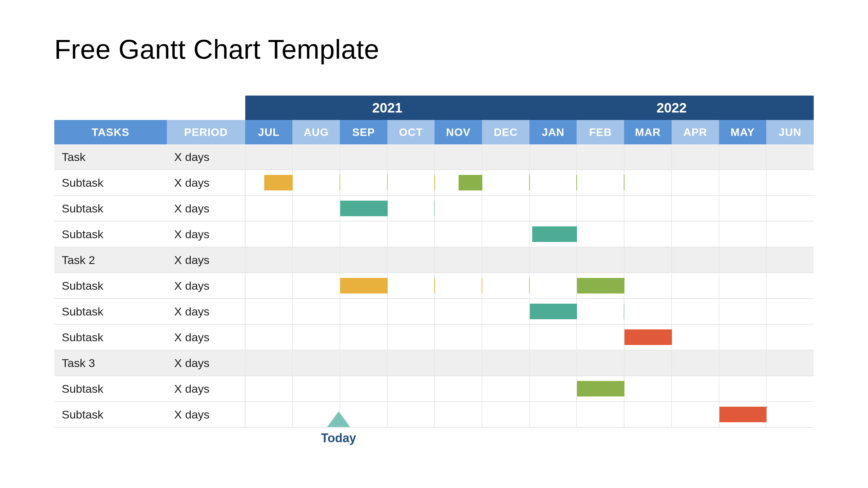  What do you see at coordinates (555, 234) in the screenshot?
I see `gantt-bar` at bounding box center [555, 234].